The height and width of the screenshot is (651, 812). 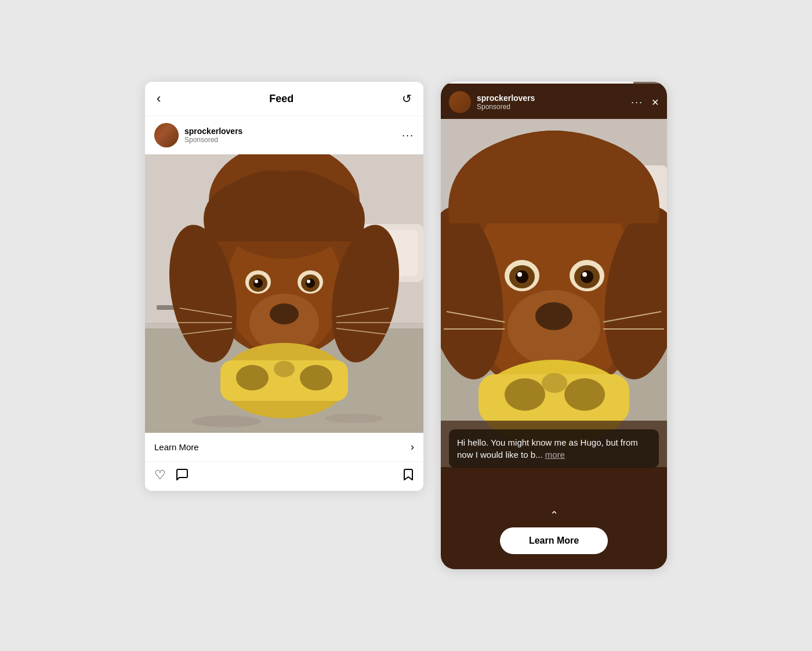 What do you see at coordinates (284, 476) in the screenshot?
I see `post-actions: ♡` at bounding box center [284, 476].